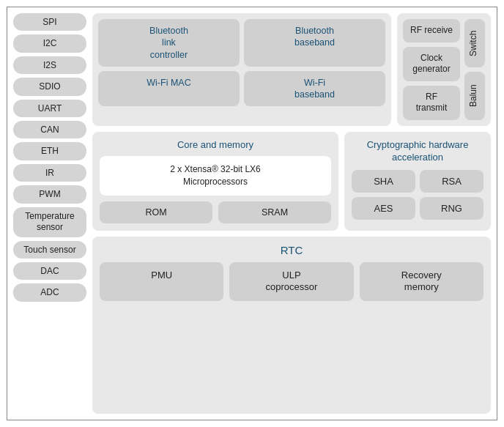  What do you see at coordinates (384, 208) in the screenshot?
I see `aes-block: AES` at bounding box center [384, 208].